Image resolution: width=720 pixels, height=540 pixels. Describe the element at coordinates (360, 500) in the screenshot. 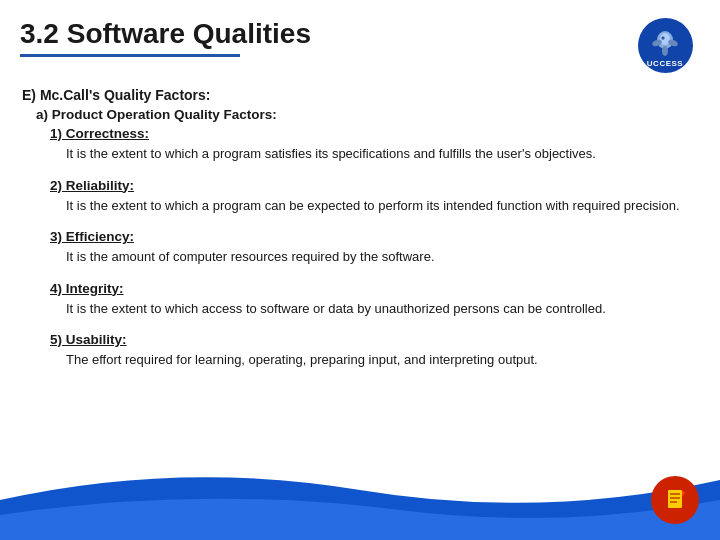

I see `bottom-decoration` at that location.